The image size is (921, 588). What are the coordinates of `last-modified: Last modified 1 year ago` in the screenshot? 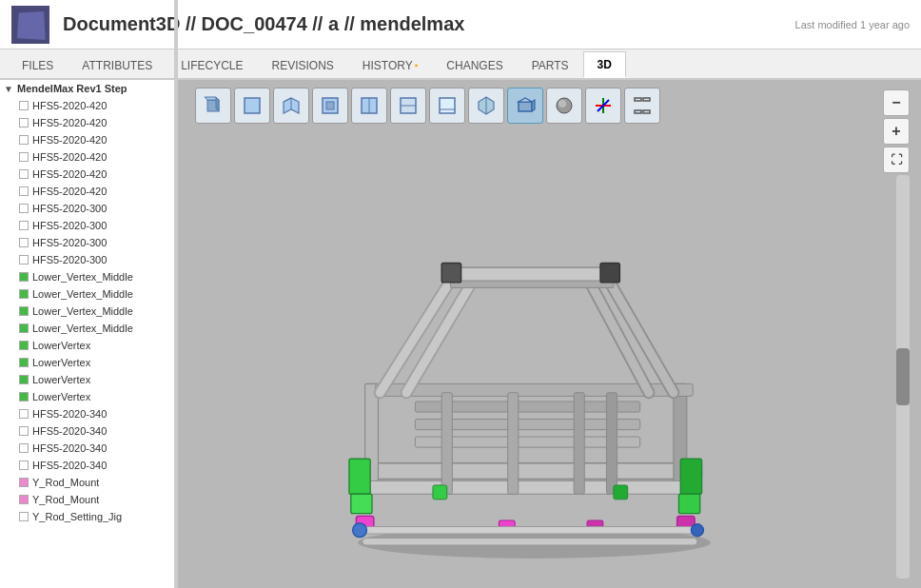 It's located at (852, 25).